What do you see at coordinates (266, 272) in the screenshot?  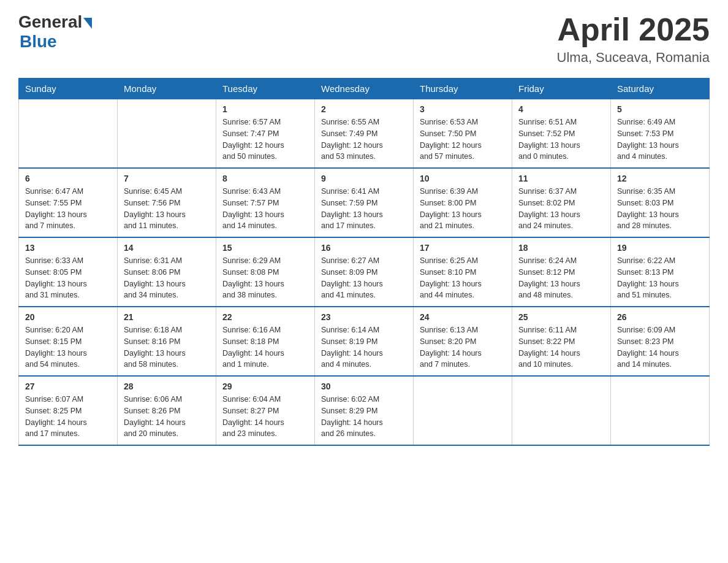 I see `calendar-cell: 15Sunrise: 6:29 AM Sunset: 8:08 PM Dayli…` at bounding box center [266, 272].